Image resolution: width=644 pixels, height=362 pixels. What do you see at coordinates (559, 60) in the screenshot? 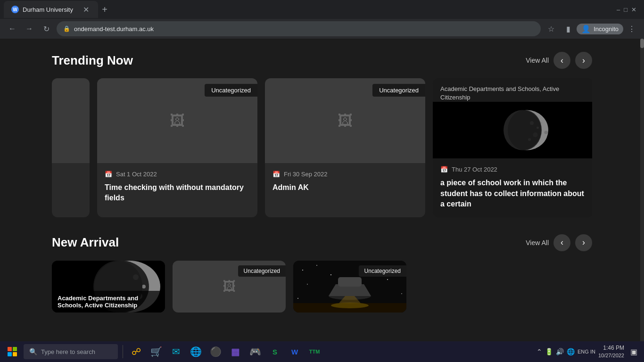
I see `trending-controls: View All ‹ ›` at bounding box center [559, 60].